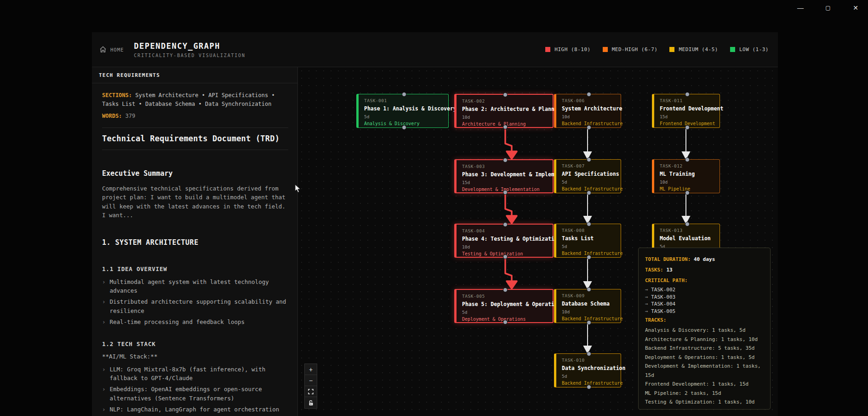 Image resolution: width=868 pixels, height=416 pixels. I want to click on section-1-2-heading: 1.2 TECH STACK, so click(195, 344).